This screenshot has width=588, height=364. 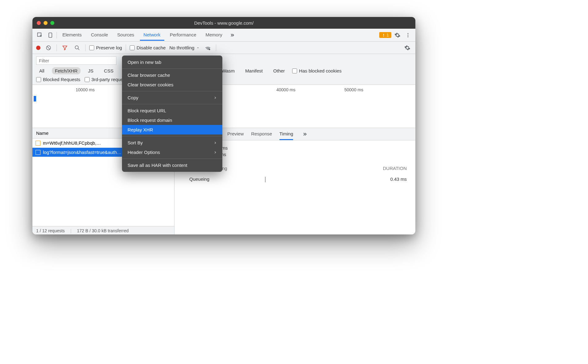 What do you see at coordinates (395, 168) in the screenshot?
I see `duration-label: DURATION` at bounding box center [395, 168].